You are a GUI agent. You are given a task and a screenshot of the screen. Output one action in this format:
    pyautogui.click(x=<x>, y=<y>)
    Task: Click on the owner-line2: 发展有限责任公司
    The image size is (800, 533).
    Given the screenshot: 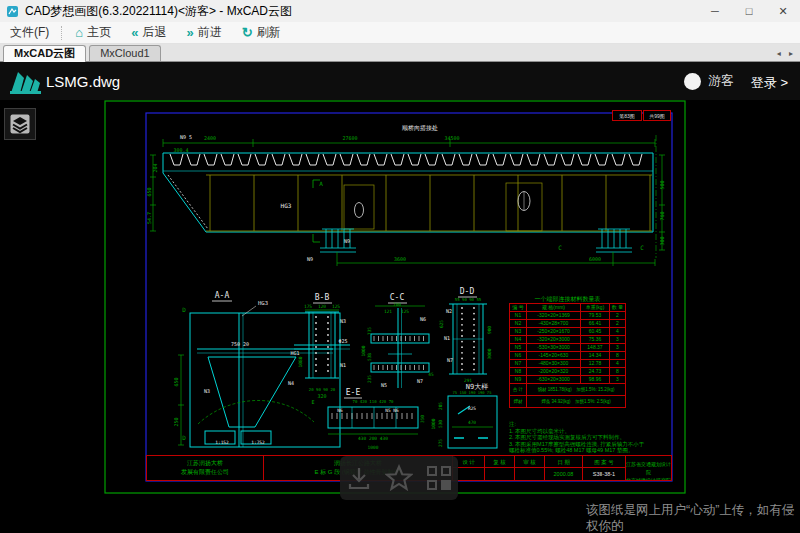 What is the action you would take?
    pyautogui.click(x=205, y=472)
    